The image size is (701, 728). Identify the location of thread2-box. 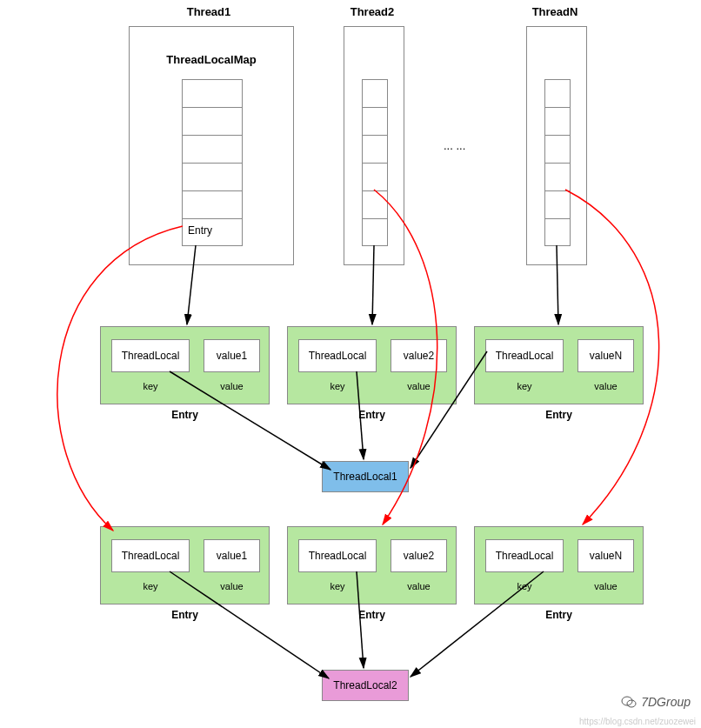
(374, 146).